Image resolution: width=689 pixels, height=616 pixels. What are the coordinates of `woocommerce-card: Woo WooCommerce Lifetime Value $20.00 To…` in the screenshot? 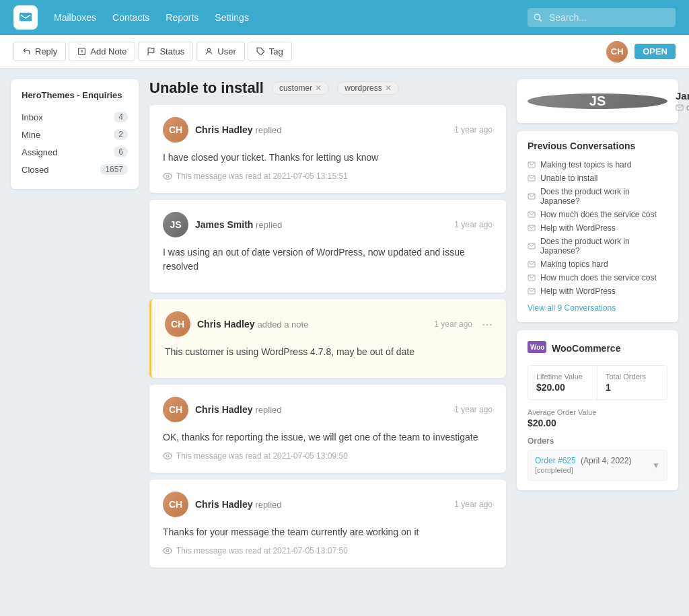 It's located at (597, 410).